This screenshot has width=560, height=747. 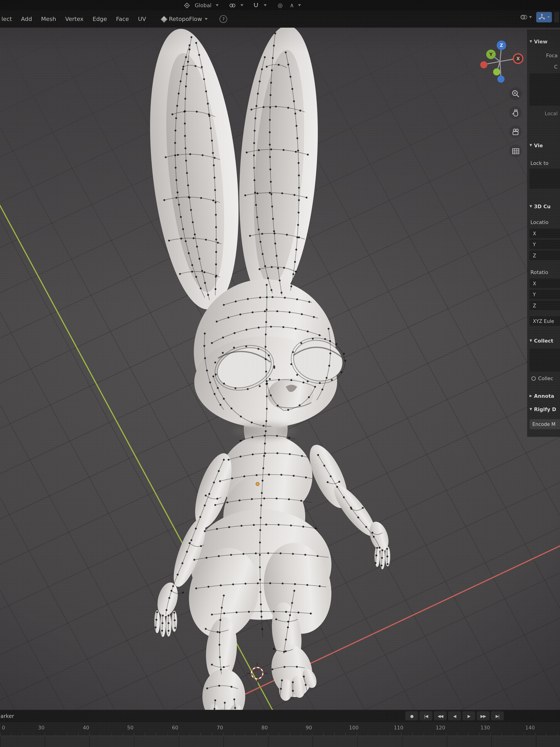 What do you see at coordinates (484, 65) in the screenshot?
I see `gizmo-x-neg` at bounding box center [484, 65].